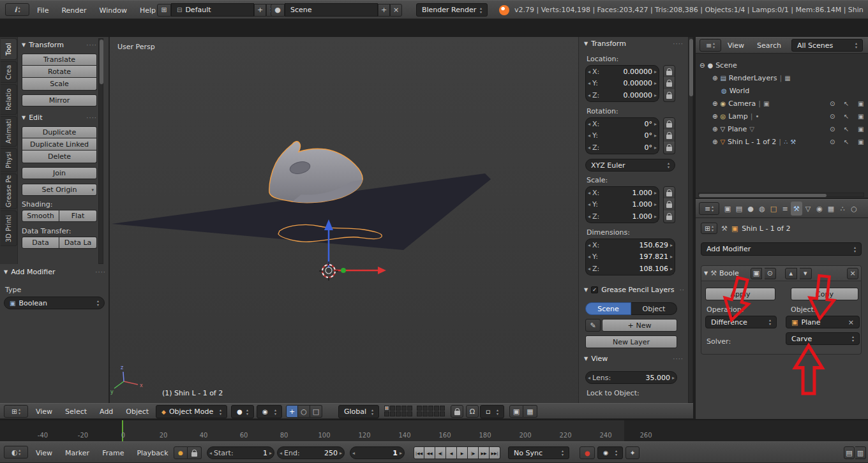  I want to click on snap-element-dropdown: ▫▴▾, so click(492, 412).